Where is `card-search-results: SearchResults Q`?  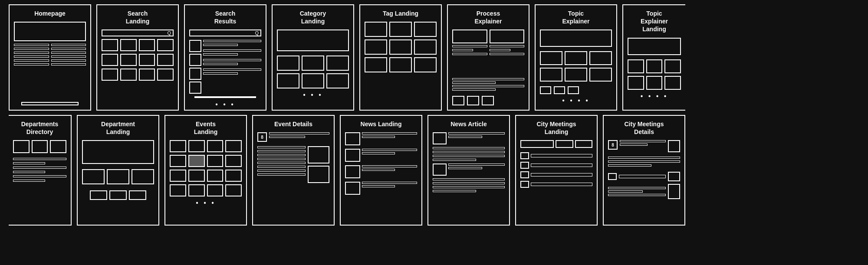 card-search-results: SearchResults Q is located at coordinates (225, 57).